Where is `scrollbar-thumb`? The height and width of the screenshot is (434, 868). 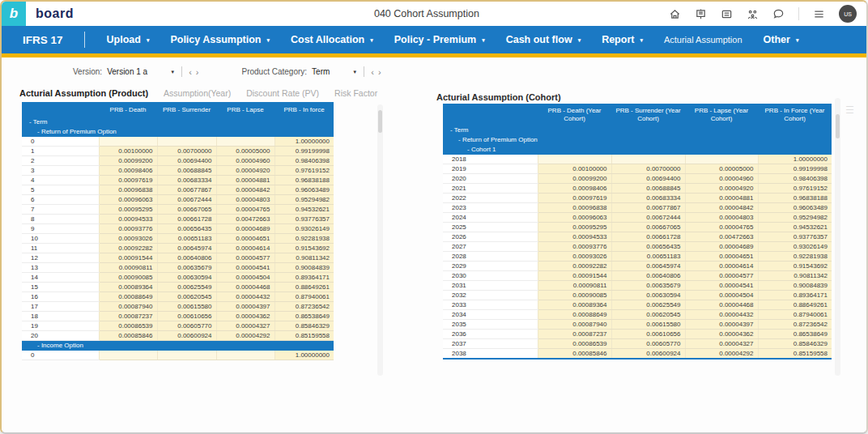 scrollbar-thumb is located at coordinates (381, 121).